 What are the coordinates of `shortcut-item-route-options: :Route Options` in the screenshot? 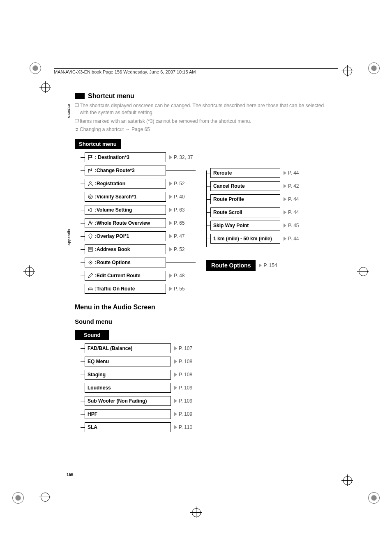 It's located at (141, 263).